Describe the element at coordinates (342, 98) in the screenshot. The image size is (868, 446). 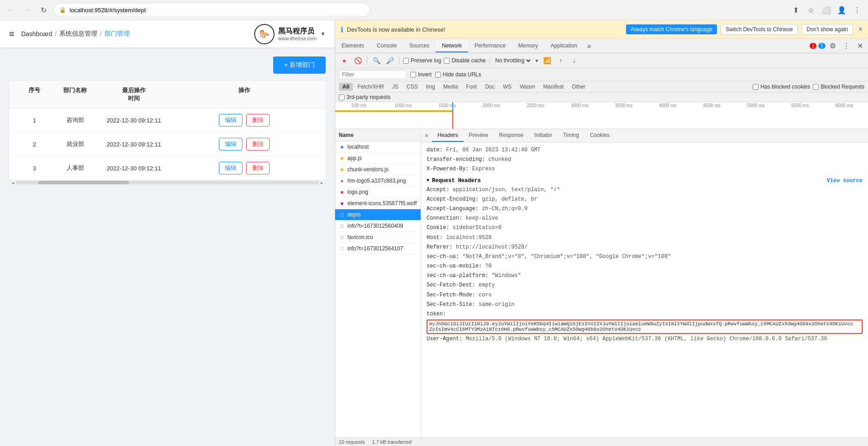
I see `third-party-checkbox` at that location.